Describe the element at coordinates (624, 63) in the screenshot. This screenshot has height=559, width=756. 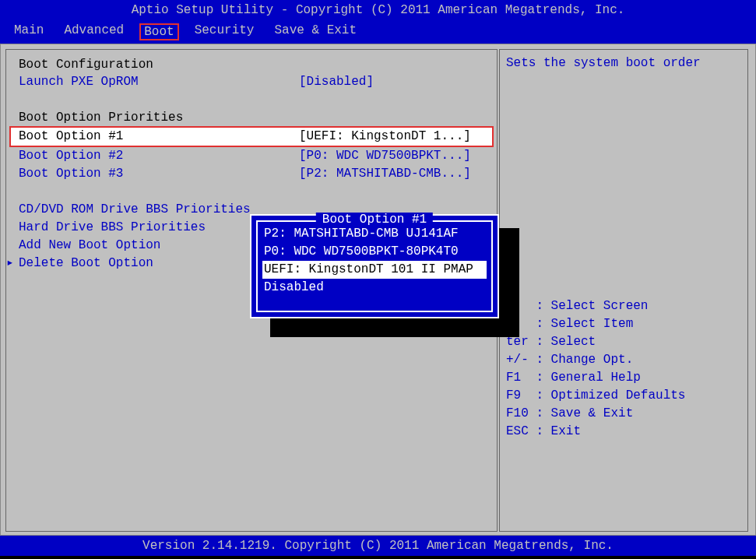
I see `help-description: Sets the system boot order` at that location.